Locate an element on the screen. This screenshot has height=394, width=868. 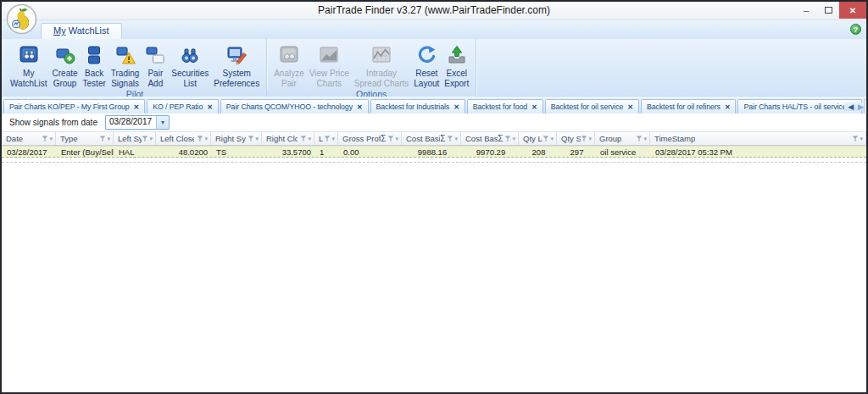
column-header-date: Date ▾ is located at coordinates (29, 139).